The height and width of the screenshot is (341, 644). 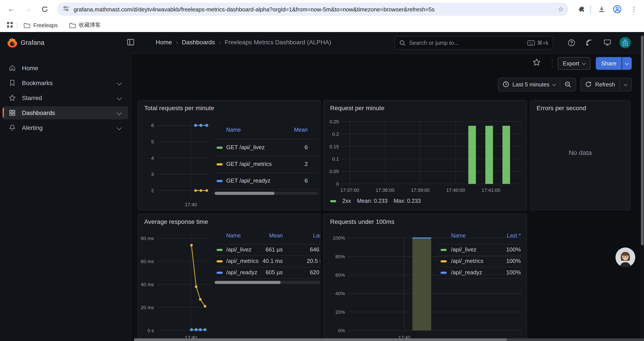 What do you see at coordinates (474, 43) in the screenshot?
I see `search-input: Search or jump to... ⌘+k` at bounding box center [474, 43].